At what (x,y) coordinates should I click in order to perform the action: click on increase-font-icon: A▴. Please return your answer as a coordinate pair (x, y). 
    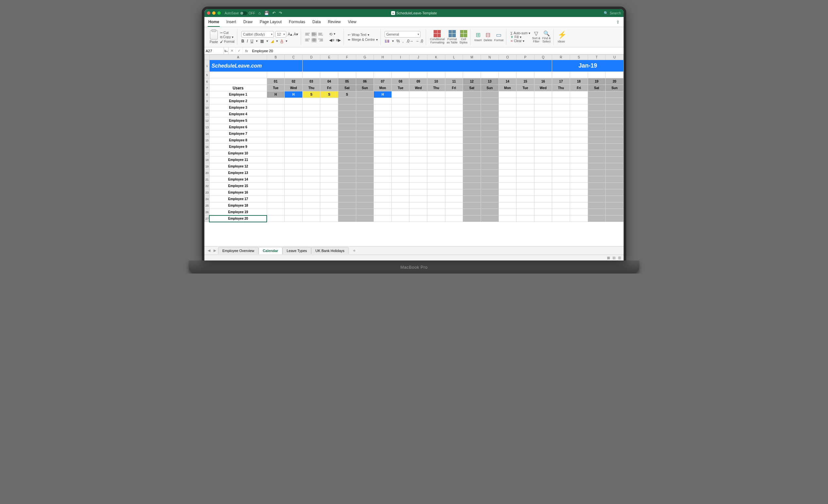
    Looking at the image, I should click on (290, 34).